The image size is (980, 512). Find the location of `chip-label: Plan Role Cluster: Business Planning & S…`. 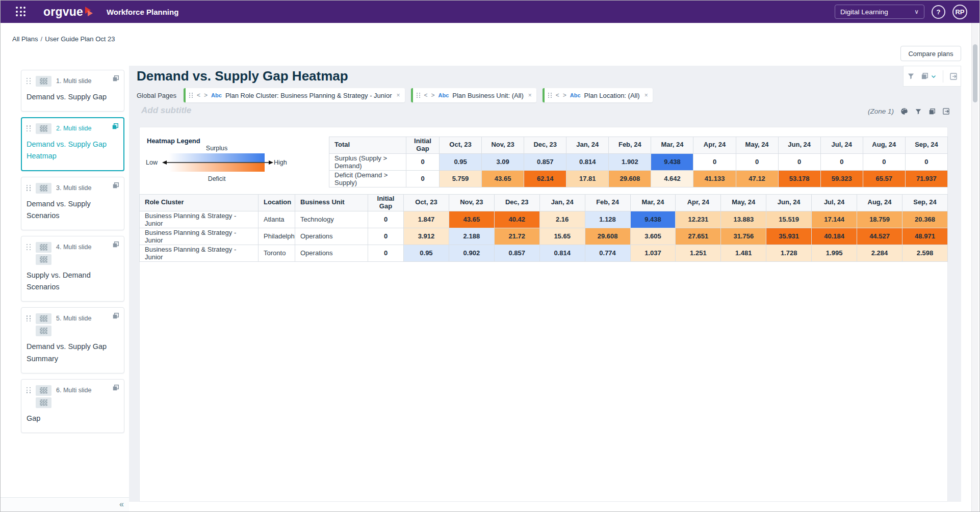

chip-label: Plan Role Cluster: Business Planning & S… is located at coordinates (309, 96).